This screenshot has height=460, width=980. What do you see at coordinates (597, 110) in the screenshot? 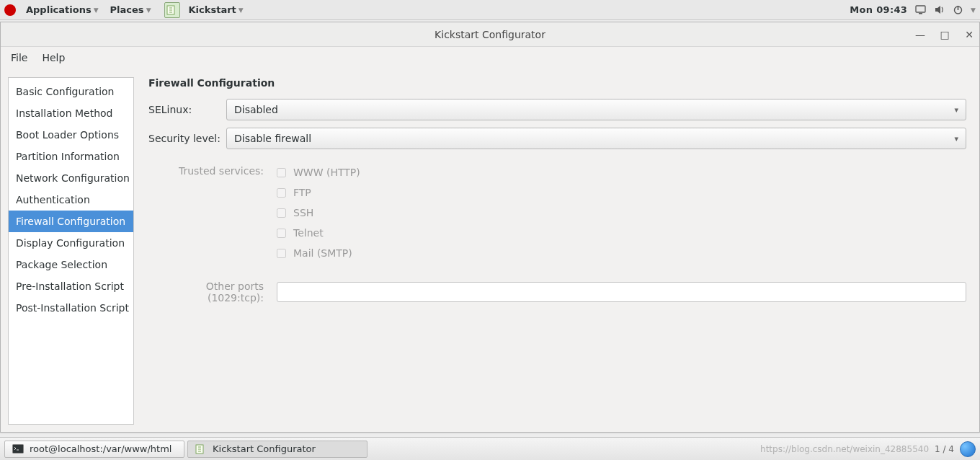
I see `selinux-combo: Disabled` at bounding box center [597, 110].